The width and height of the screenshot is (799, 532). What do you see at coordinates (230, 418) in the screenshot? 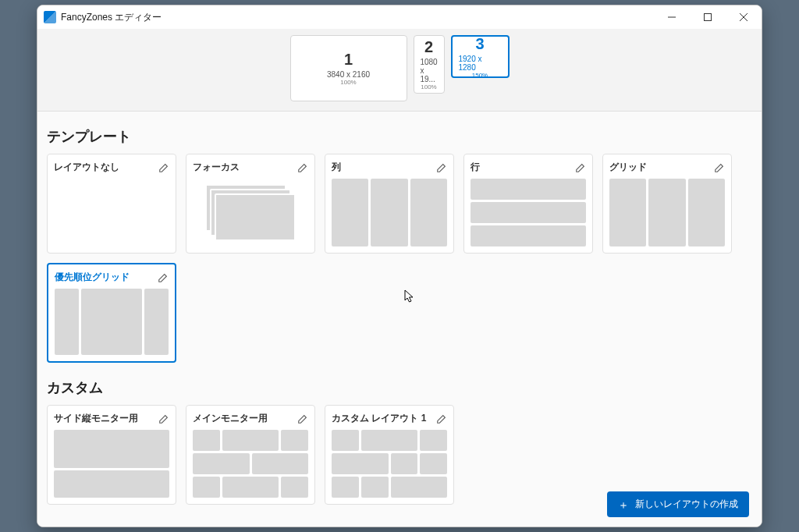
I see `layout-title: メインモニター用` at bounding box center [230, 418].